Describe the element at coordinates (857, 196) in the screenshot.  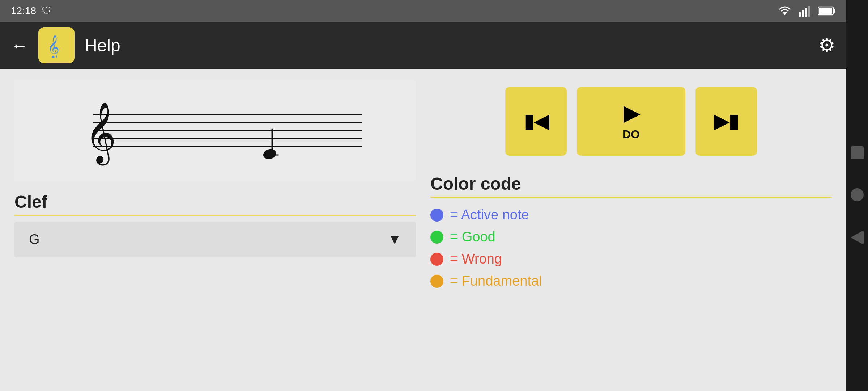
I see `android-nav` at that location.